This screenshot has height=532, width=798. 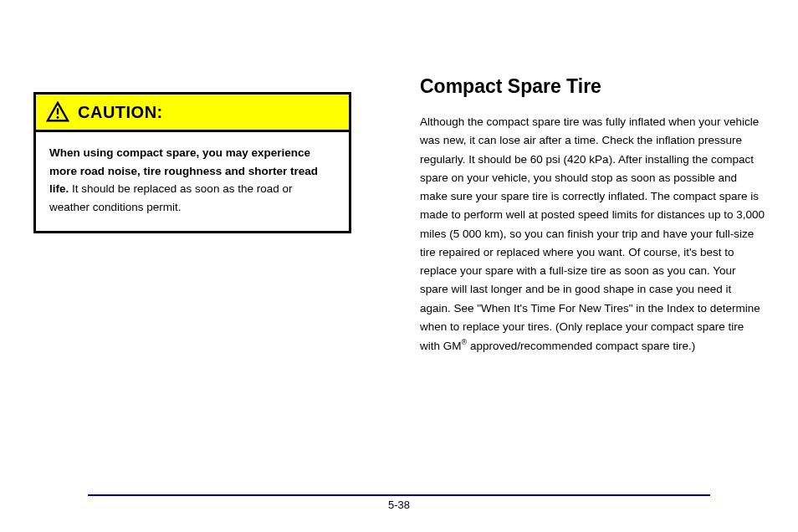 I want to click on para-text-3: approved/recommended compact spare tire.…, so click(x=581, y=346).